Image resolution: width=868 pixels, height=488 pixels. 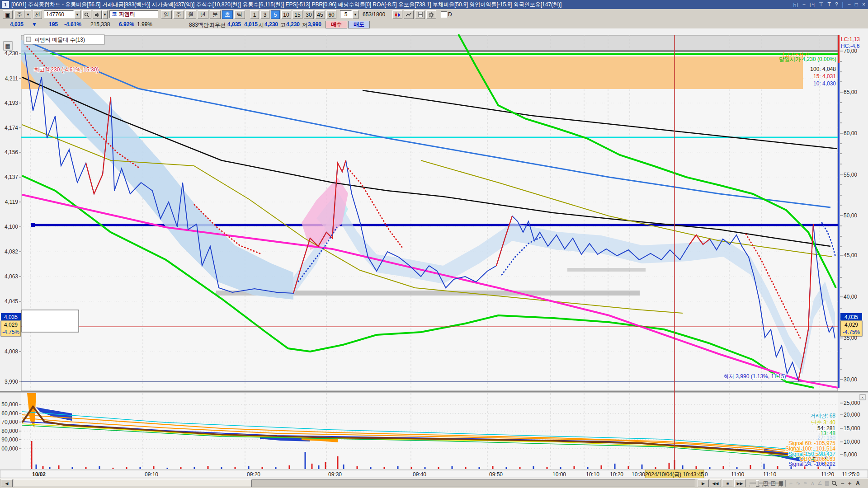 What do you see at coordinates (346, 14) in the screenshot?
I see `count-combo: 5` at bounding box center [346, 14].